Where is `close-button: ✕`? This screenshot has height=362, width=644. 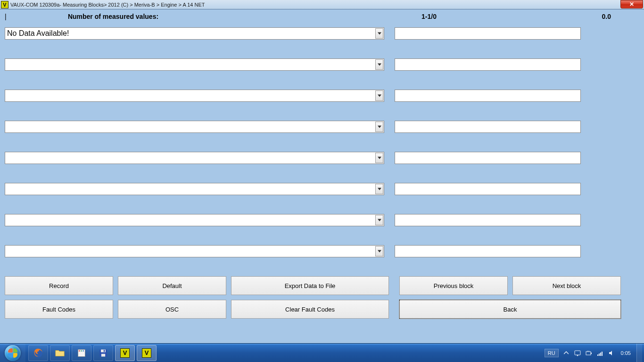
close-button: ✕ is located at coordinates (632, 4).